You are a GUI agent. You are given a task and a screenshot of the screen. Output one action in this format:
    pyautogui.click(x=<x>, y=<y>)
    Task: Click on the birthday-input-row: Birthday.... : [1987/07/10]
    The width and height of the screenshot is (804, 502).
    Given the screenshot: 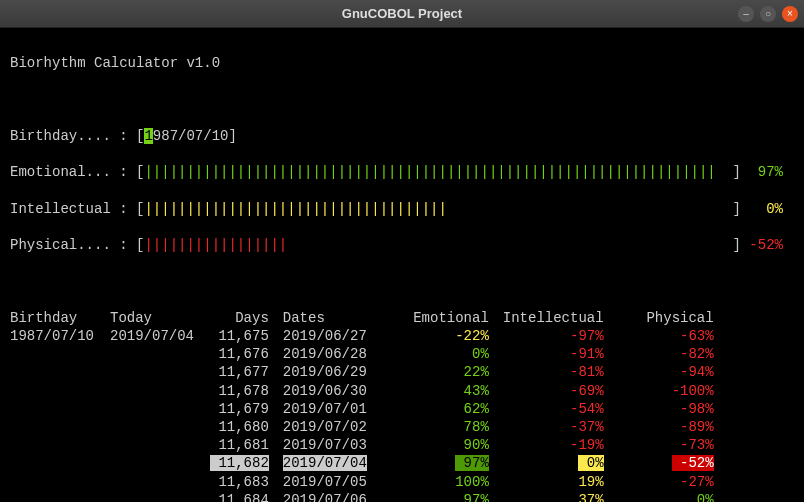 What is the action you would take?
    pyautogui.click(x=402, y=136)
    